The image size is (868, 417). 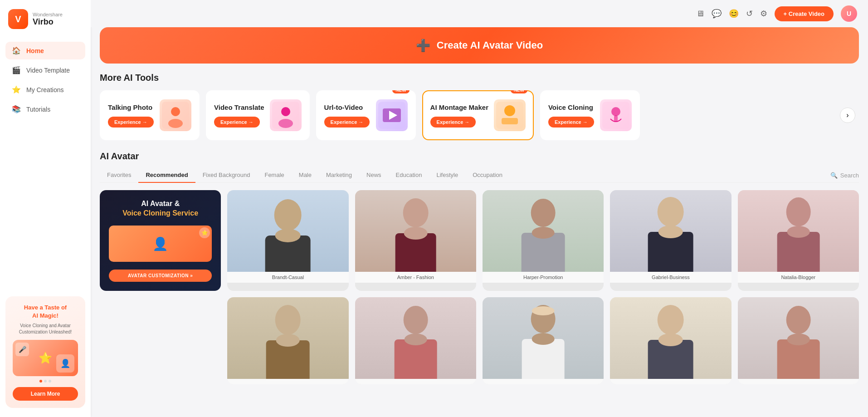 I want to click on avatar-svg-natalia, so click(x=798, y=231).